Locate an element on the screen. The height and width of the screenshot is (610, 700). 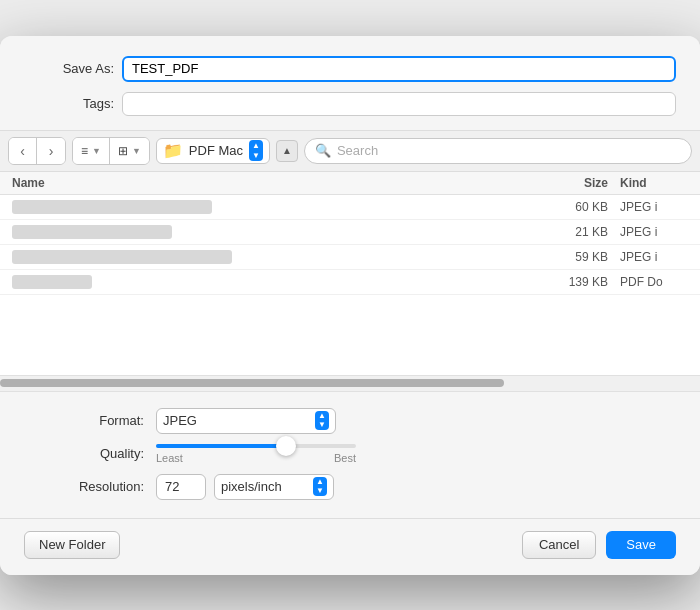
file-size-3: 59 KB is located at coordinates (568, 257).